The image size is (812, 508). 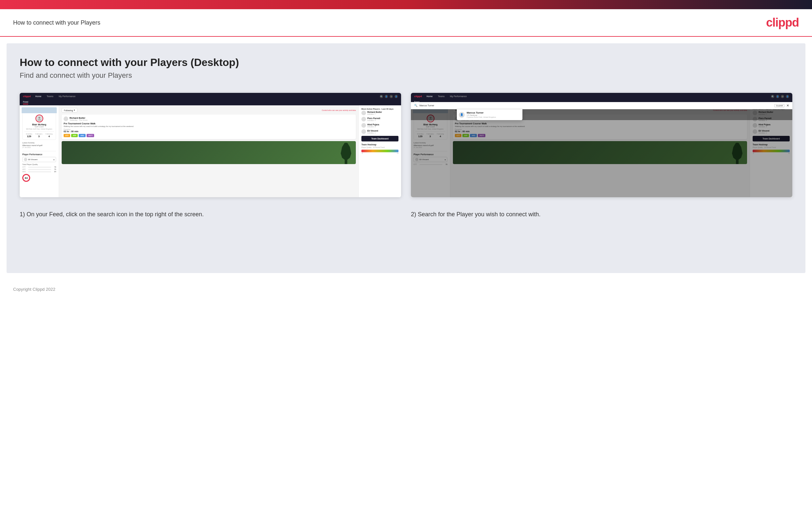 I want to click on nav-home-2: Home, so click(x=430, y=96).